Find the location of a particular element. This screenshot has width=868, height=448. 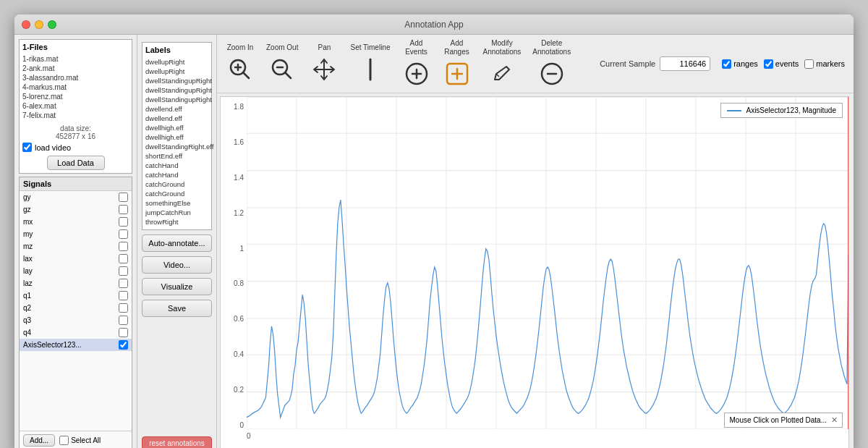

save-button: Save is located at coordinates (176, 308).